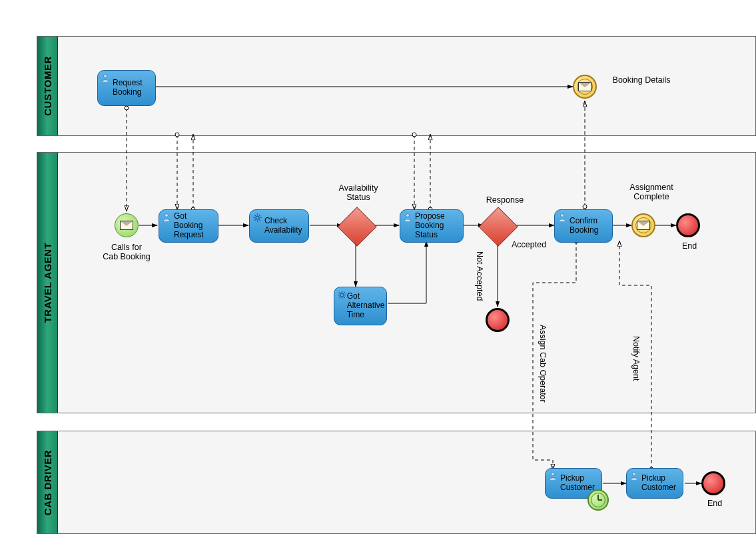 Image resolution: width=756 pixels, height=556 pixels. What do you see at coordinates (48, 483) in the screenshot?
I see `pool-header-driver: CAB DRIVER` at bounding box center [48, 483].